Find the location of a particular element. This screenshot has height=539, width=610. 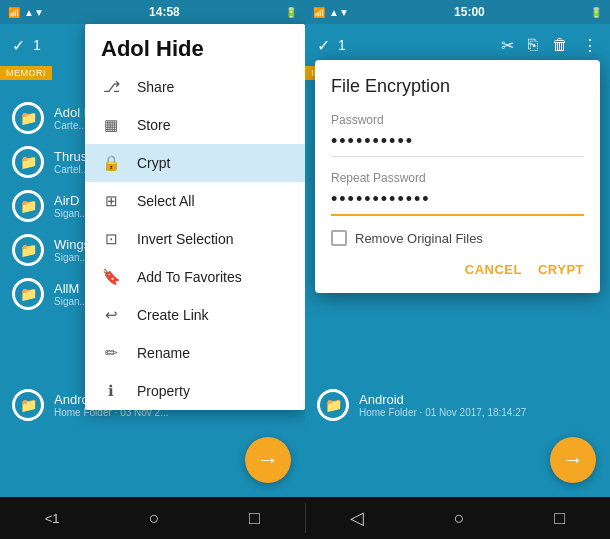

link-icon: ↩ is located at coordinates (111, 315).